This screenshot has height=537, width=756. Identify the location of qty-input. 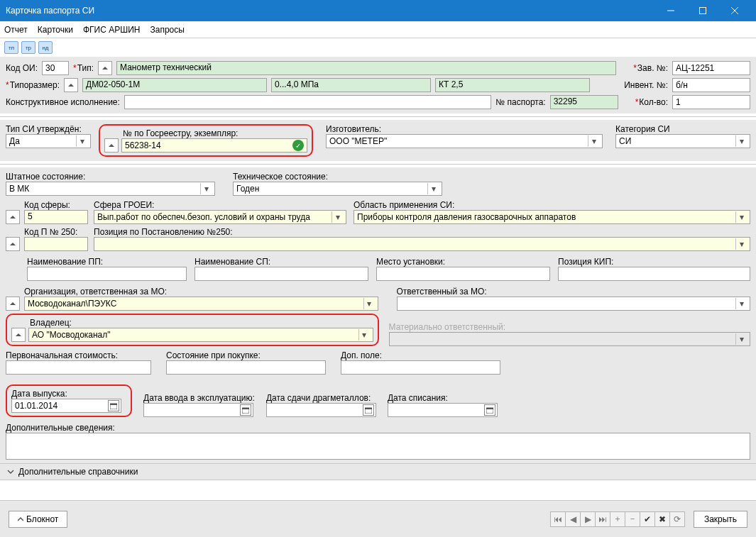
(711, 102).